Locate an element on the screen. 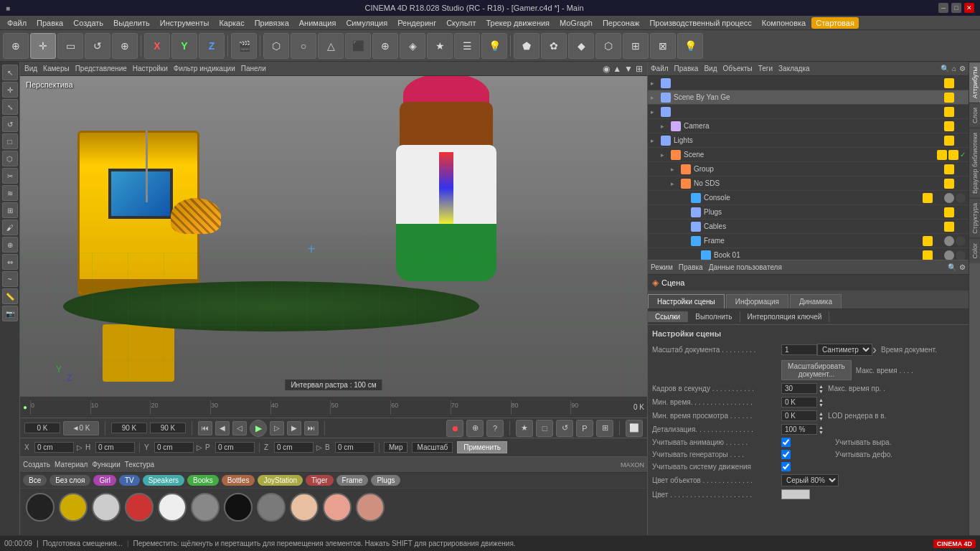  minpreview-input is located at coordinates (799, 416).